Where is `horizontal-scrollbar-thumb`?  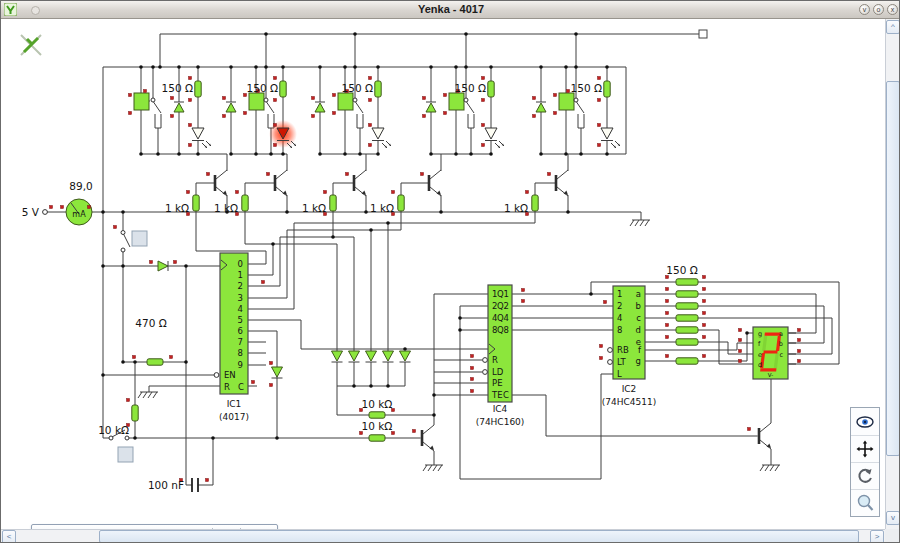 horizontal-scrollbar-thumb is located at coordinates (479, 536).